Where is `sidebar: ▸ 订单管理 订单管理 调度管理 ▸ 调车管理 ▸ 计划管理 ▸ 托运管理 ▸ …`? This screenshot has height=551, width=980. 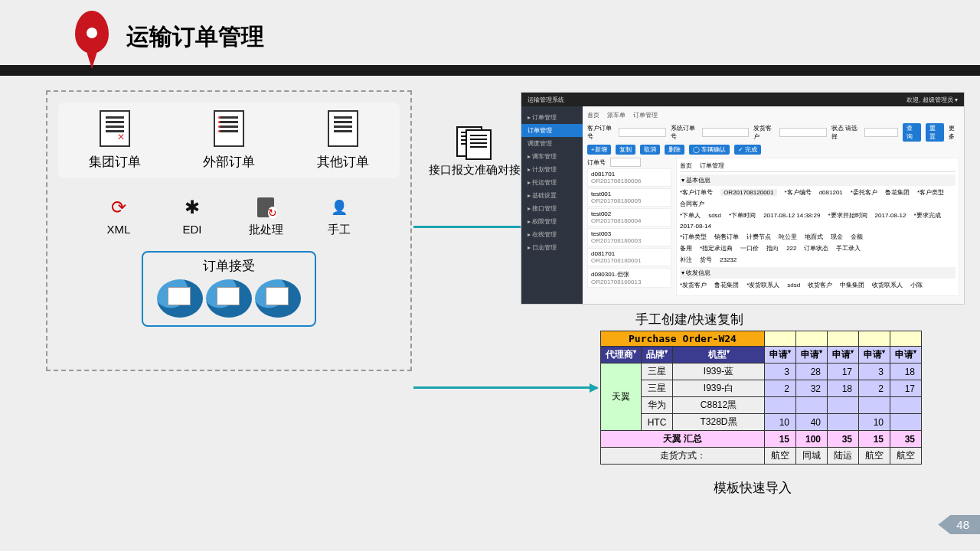
sidebar: ▸ 订单管理 订单管理 调度管理 ▸ 调车管理 ▸ 计划管理 ▸ 托运管理 ▸ … is located at coordinates (552, 205).